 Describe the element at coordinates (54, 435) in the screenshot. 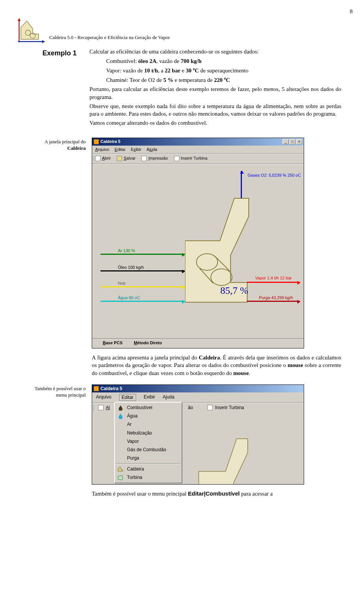

I see `margin-note-2: Também é possível usar omenu principal` at that location.